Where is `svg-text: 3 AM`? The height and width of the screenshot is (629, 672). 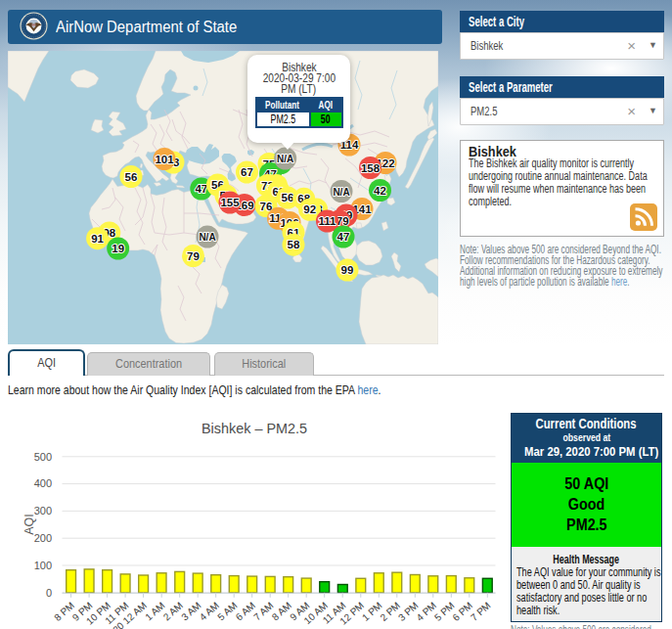 svg-text: 3 AM is located at coordinates (191, 610).